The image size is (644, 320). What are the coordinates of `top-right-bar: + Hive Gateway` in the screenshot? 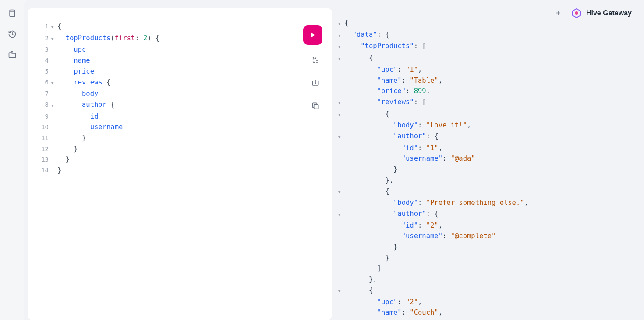 It's located at (594, 13).